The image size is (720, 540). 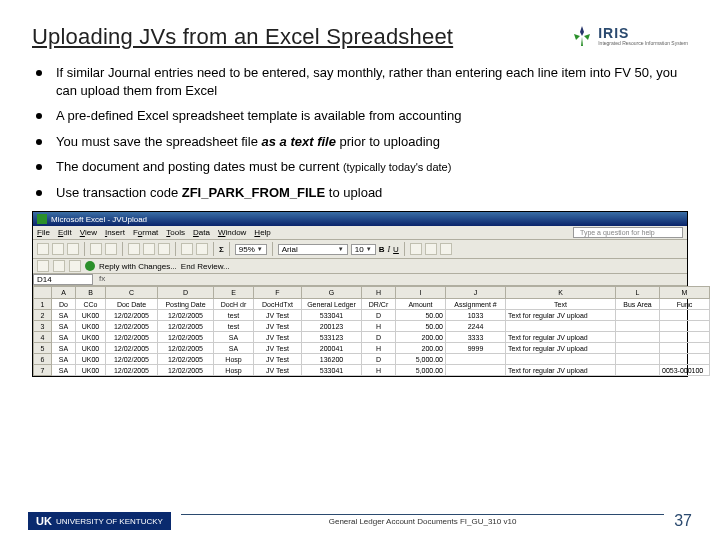 I want to click on list-item: You must save the spreadsheet file as a …, so click(x=360, y=142).